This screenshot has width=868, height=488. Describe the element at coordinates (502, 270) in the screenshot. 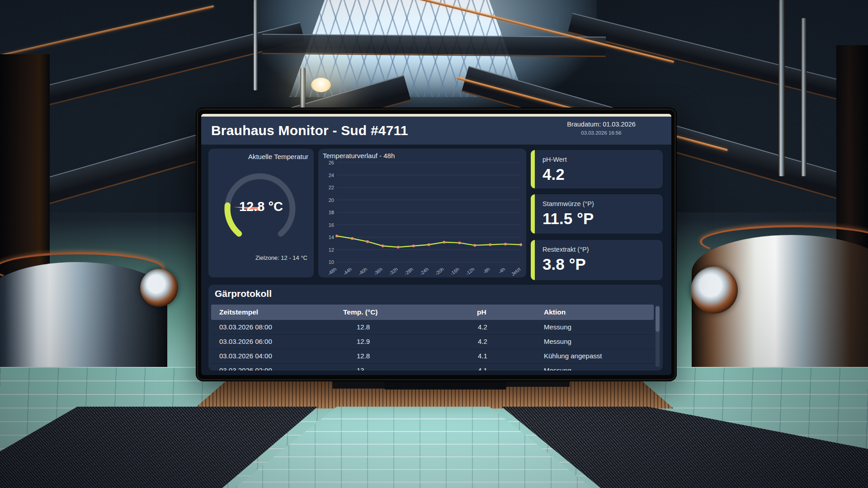

I see `svg-text: -4h` at that location.